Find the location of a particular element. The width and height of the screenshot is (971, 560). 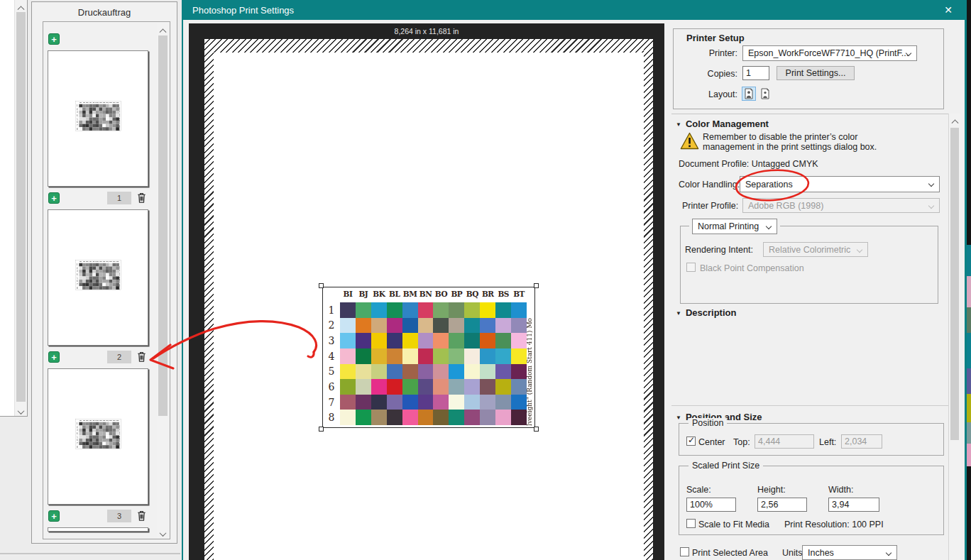

printer-setup-group: Printer Setup Printer: Epson_WorkForceWF… is located at coordinates (808, 69).